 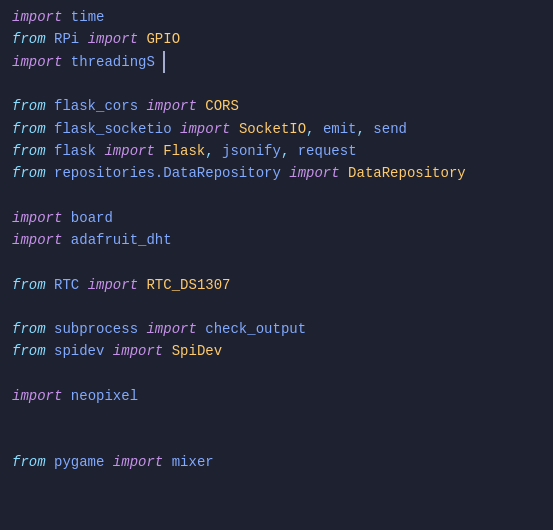 What do you see at coordinates (276, 129) in the screenshot?
I see `code-line: from flask_socketio import SocketIO, emi…` at bounding box center [276, 129].